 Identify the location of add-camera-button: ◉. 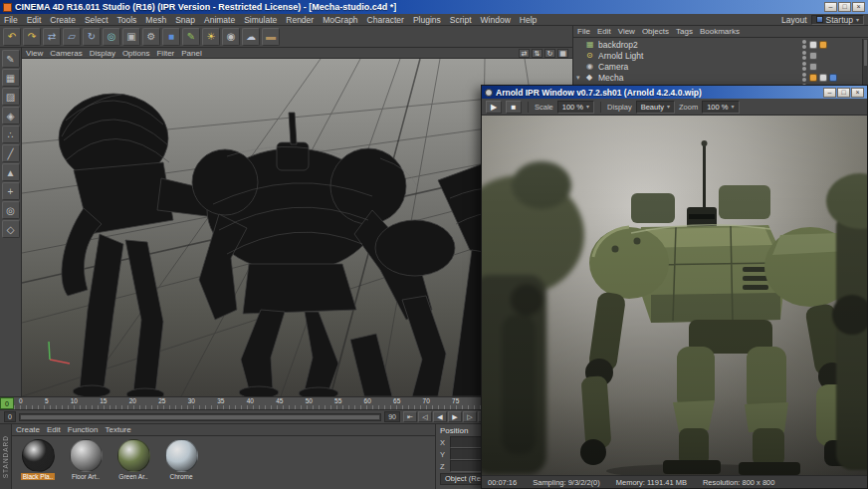
(231, 37).